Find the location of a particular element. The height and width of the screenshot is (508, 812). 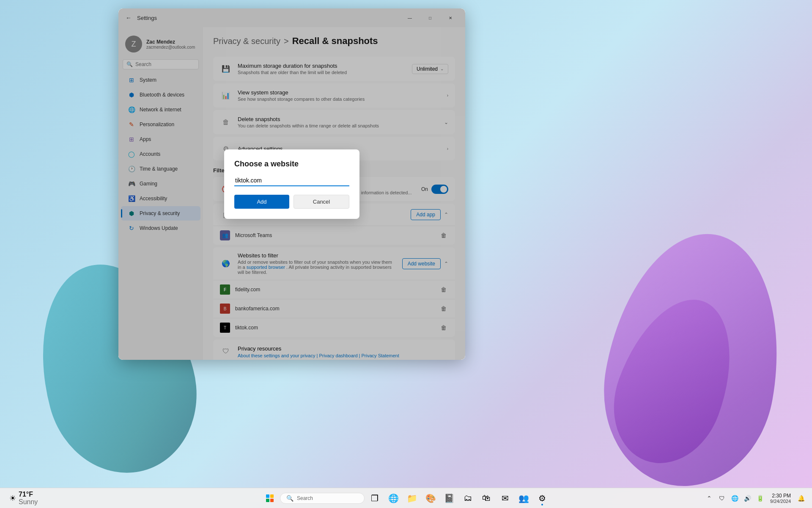

weather-temp: 71°F is located at coordinates (28, 494).